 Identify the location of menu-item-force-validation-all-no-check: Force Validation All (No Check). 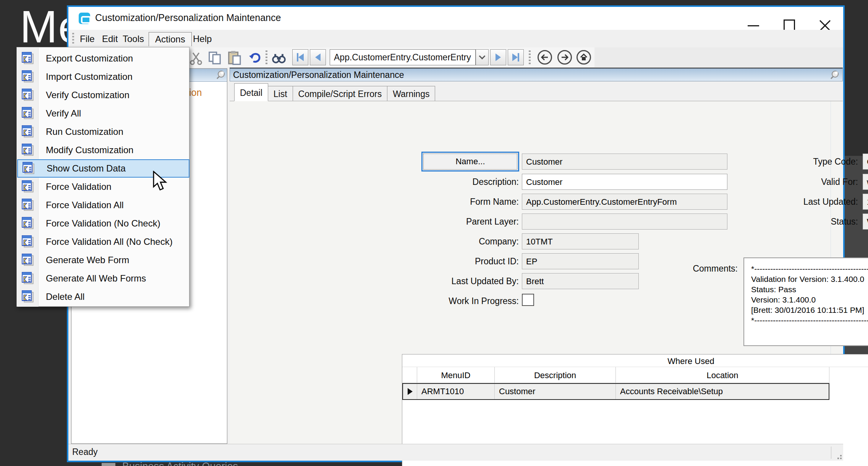
(103, 242).